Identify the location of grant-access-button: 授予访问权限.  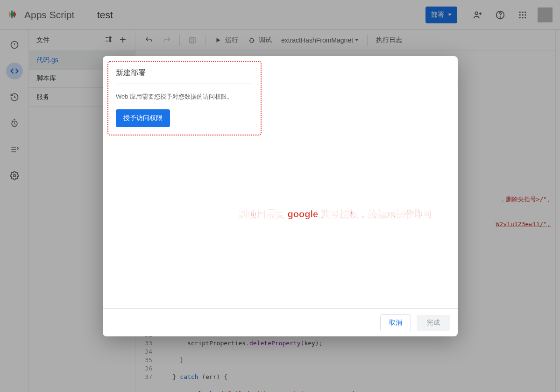
(143, 118).